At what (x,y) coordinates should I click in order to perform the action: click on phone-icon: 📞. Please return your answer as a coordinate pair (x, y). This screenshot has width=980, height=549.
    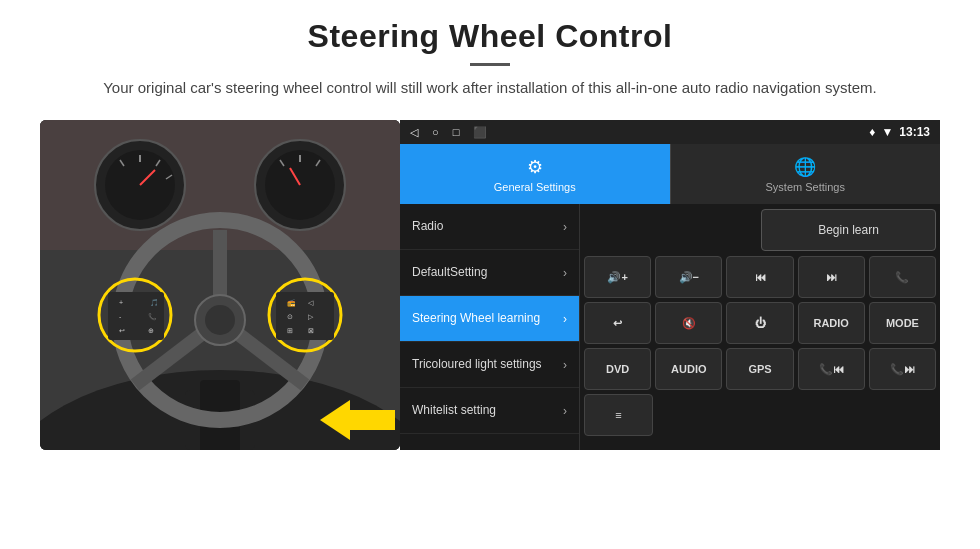
    Looking at the image, I should click on (902, 278).